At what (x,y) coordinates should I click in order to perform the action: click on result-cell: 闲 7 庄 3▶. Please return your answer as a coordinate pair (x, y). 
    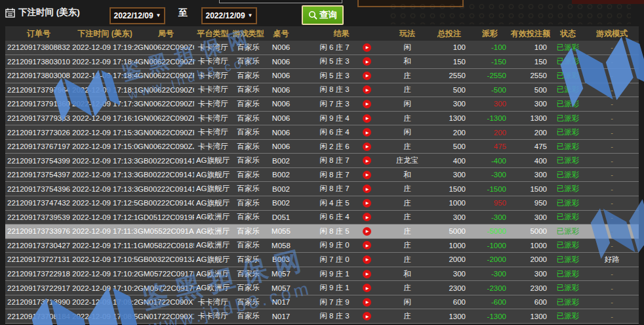
    Looking at the image, I should click on (341, 104).